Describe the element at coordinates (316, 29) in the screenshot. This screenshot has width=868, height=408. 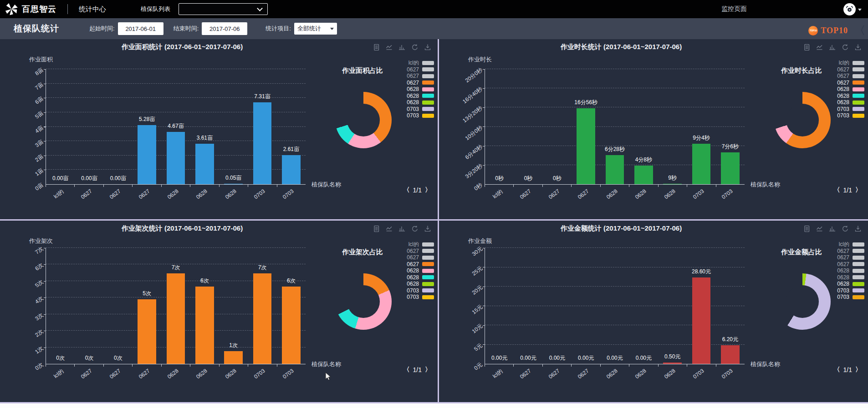
I see `statistic-item-select: 全部统计` at that location.